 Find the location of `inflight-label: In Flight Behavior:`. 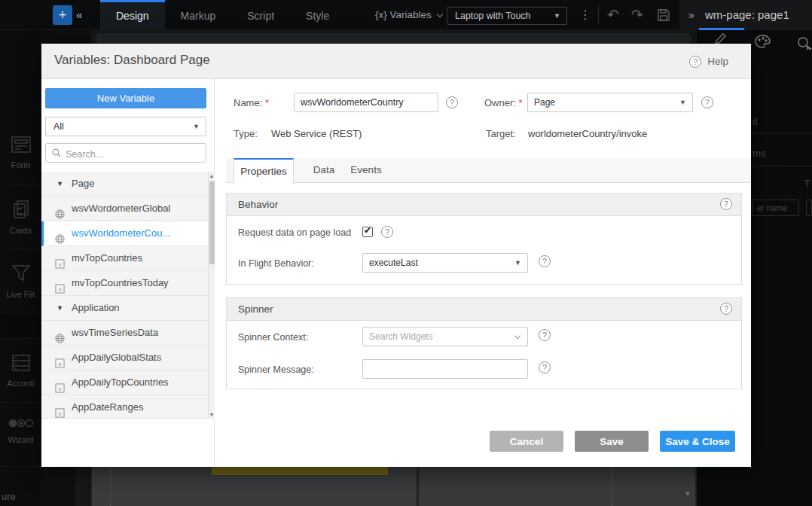

inflight-label: In Flight Behavior: is located at coordinates (276, 264).